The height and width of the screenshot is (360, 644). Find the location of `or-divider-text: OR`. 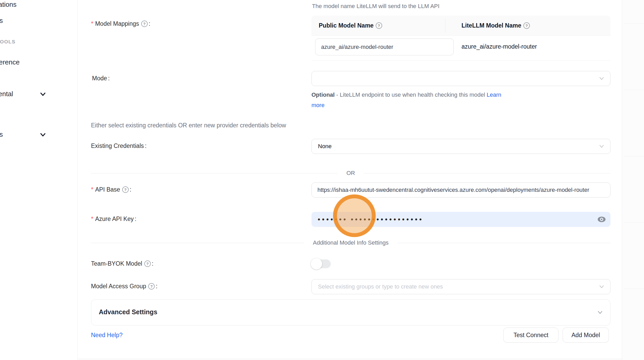

or-divider-text: OR is located at coordinates (351, 173).